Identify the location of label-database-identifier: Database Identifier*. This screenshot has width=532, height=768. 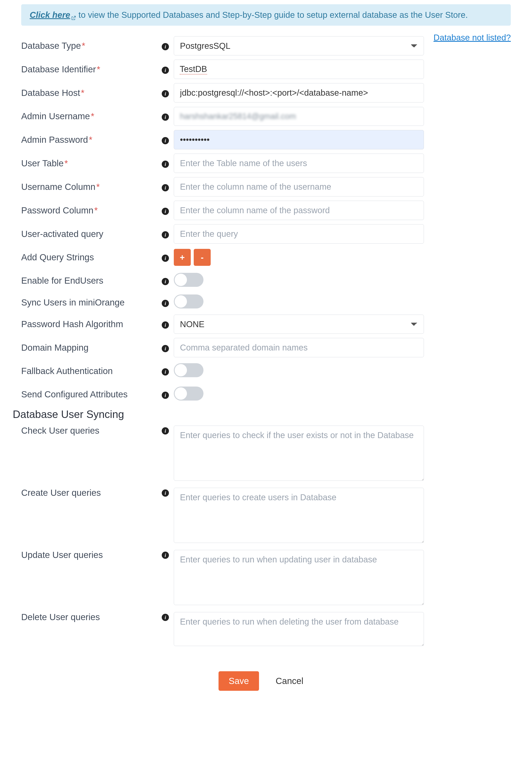
(89, 69).